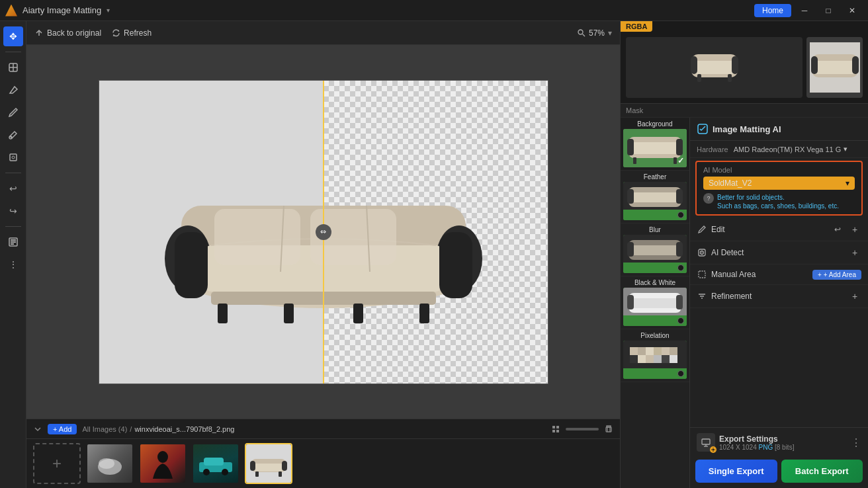 This screenshot has height=488, width=868. Describe the element at coordinates (67, 33) in the screenshot. I see `back-to-original-button: Back to original` at that location.